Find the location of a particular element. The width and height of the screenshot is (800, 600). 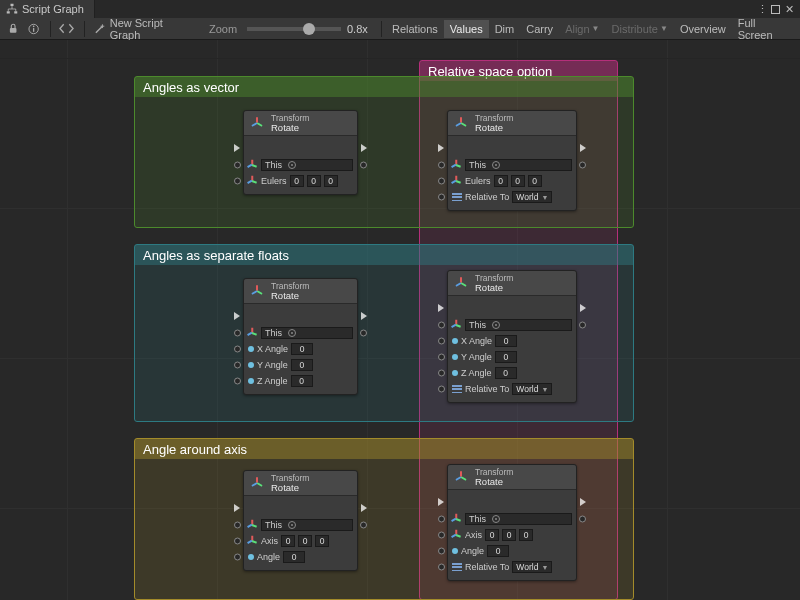

group-header: Angles as separate floats is located at coordinates (384, 255).